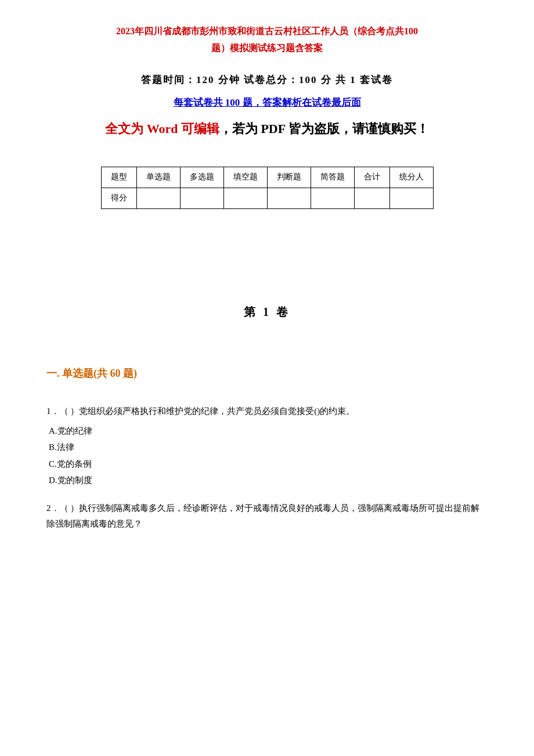  Describe the element at coordinates (268, 447) in the screenshot. I see `question-1-option-b: B.法律` at that location.